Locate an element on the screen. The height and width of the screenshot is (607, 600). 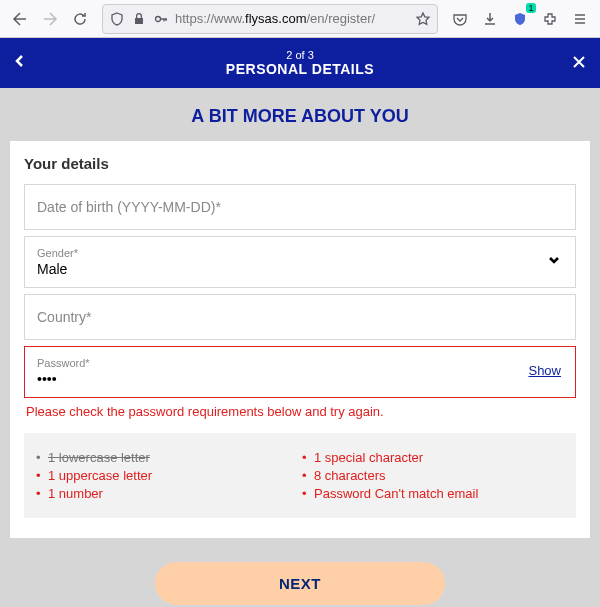
gender-field: Gender* Male is located at coordinates (300, 262).